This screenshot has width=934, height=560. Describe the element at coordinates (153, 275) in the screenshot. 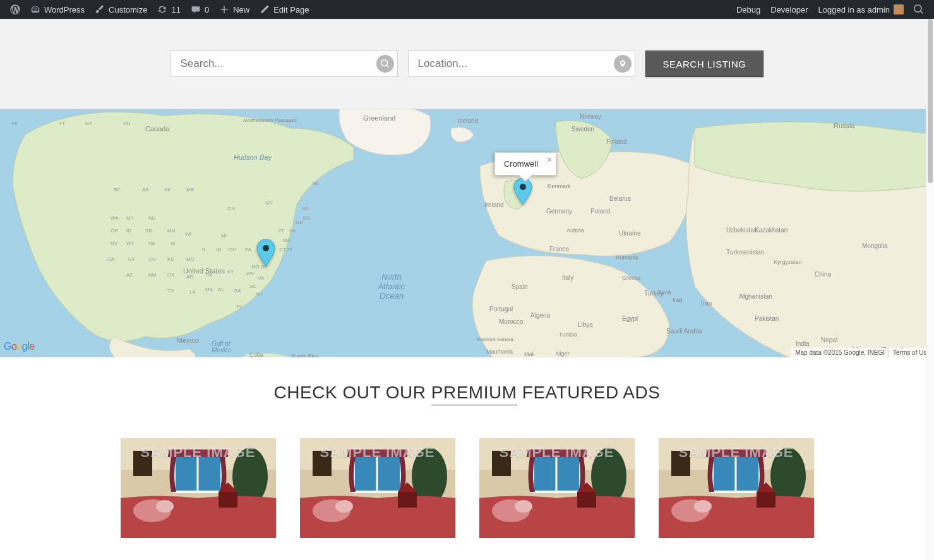

I see `svg-text: NM` at that location.